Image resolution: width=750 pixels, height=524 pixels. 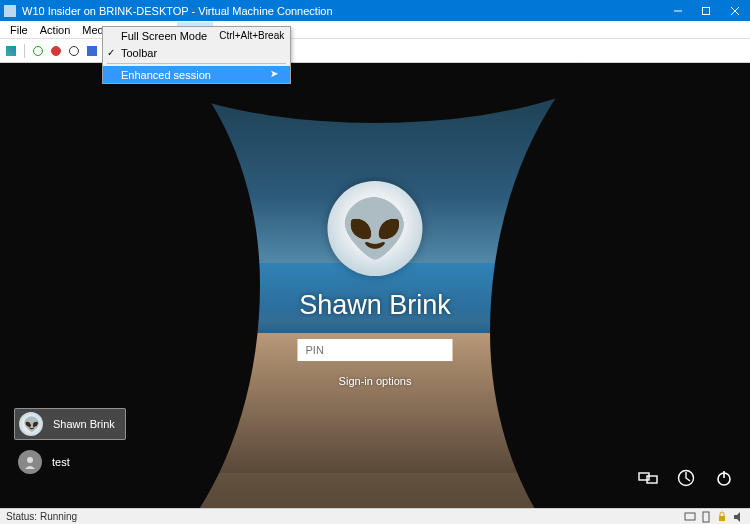 I want to click on app-icon, so click(x=10, y=11).